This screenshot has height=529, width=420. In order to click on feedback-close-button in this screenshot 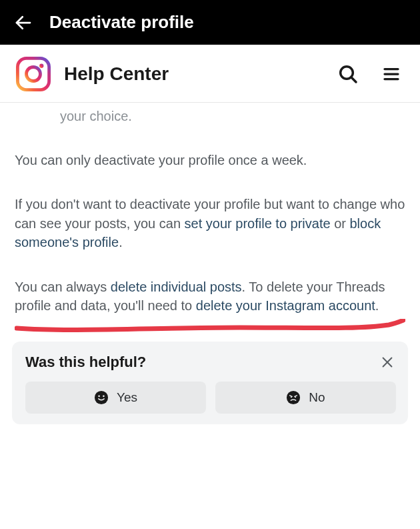, I will do `click(388, 362)`.